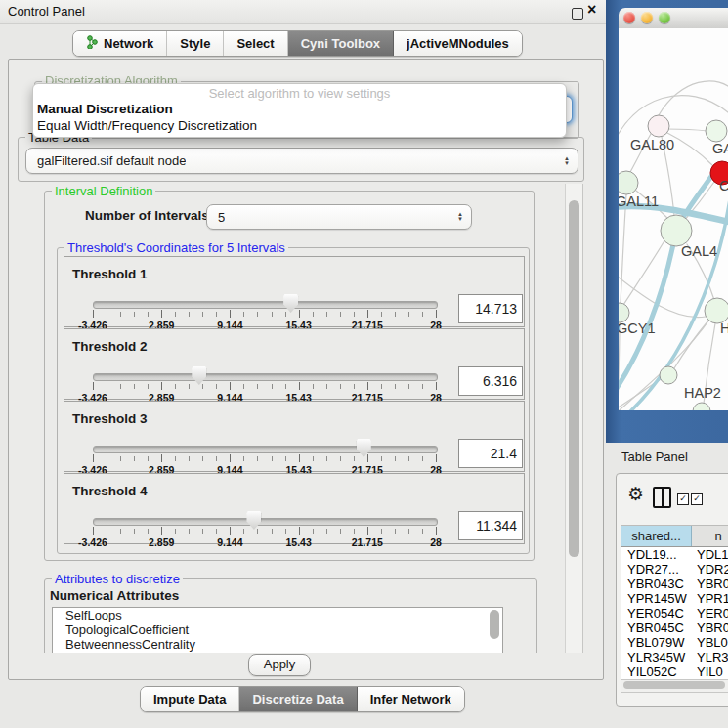 This screenshot has width=728, height=728. Describe the element at coordinates (120, 43) in the screenshot. I see `tab-network: Network` at that location.